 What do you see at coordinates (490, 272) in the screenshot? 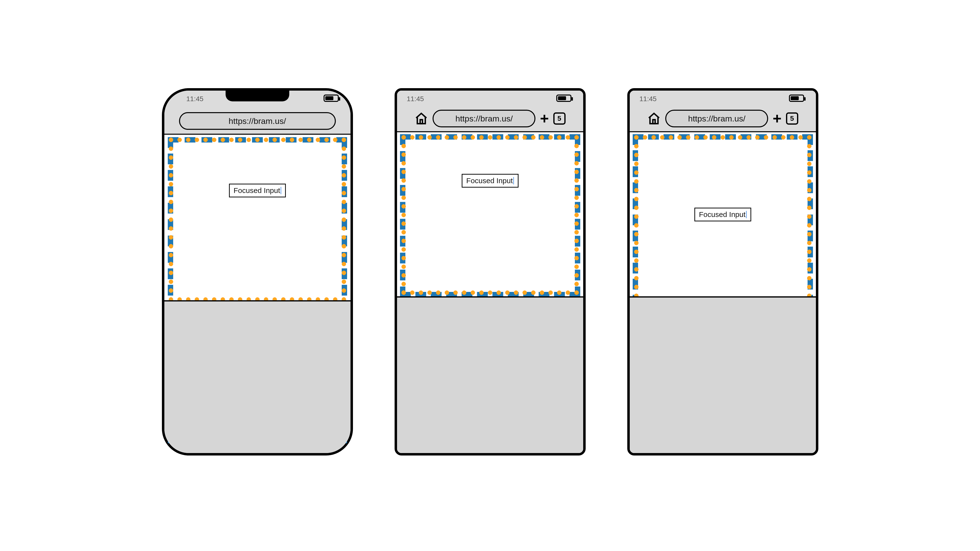
I see `phone-middle: 11:45 https://bram.us/ + 5` at bounding box center [490, 272].